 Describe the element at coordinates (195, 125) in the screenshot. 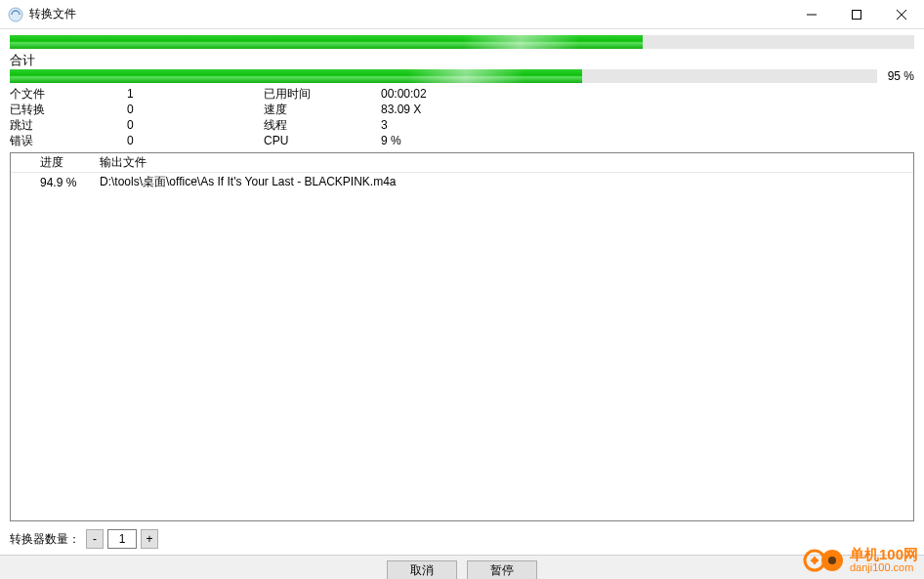

I see `skipped-value: 0` at that location.